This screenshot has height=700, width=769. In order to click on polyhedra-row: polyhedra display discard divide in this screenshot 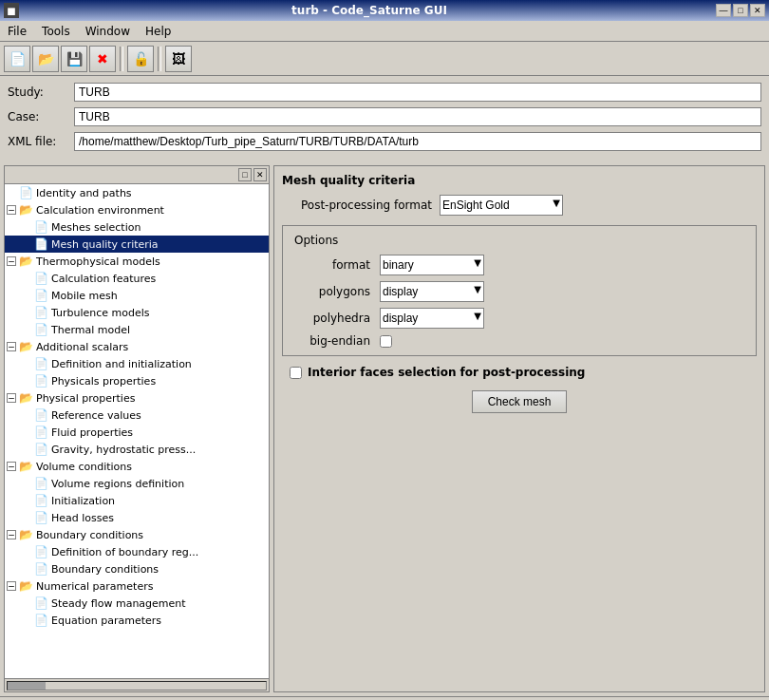, I will do `click(519, 318)`.